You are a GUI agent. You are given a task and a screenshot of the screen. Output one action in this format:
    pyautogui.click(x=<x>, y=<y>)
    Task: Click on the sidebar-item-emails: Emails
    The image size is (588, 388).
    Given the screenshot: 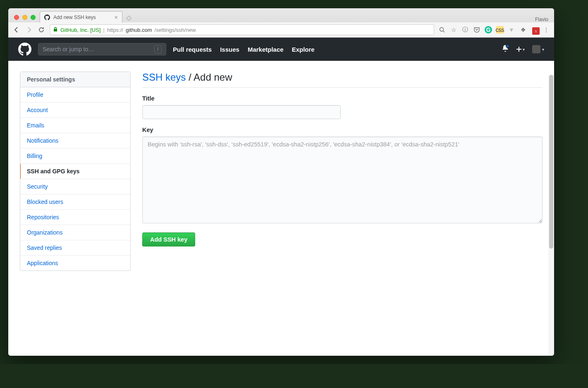 What is the action you would take?
    pyautogui.click(x=75, y=126)
    